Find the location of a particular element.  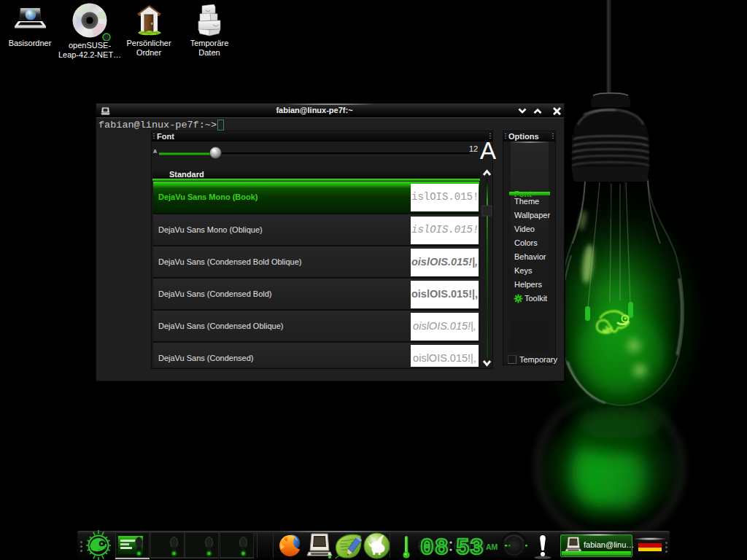

svg-text: AM is located at coordinates (492, 547).